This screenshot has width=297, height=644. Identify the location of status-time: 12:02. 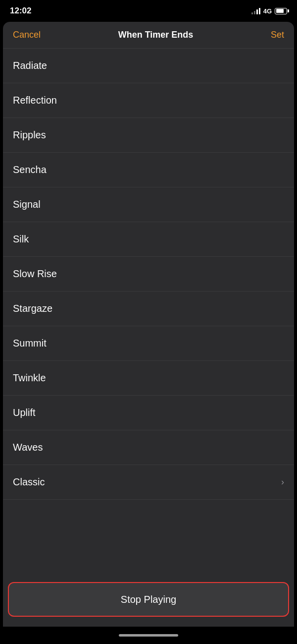
(21, 11).